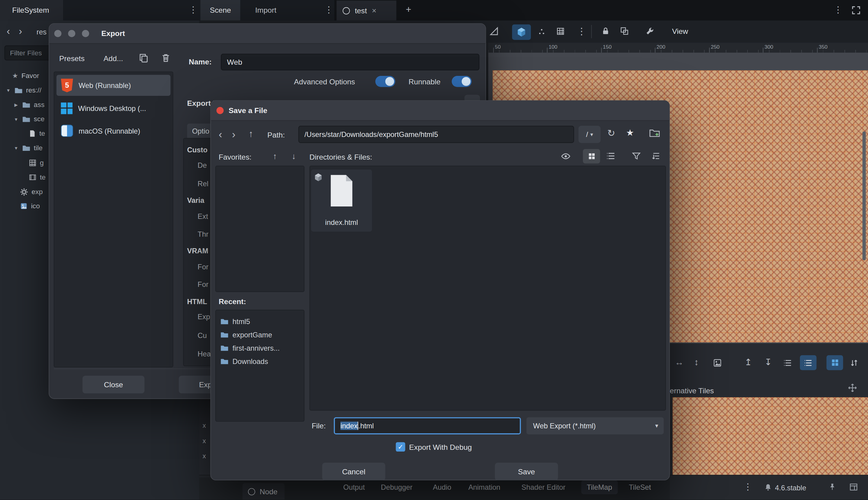  I want to click on filename-input: index.html, so click(427, 426).